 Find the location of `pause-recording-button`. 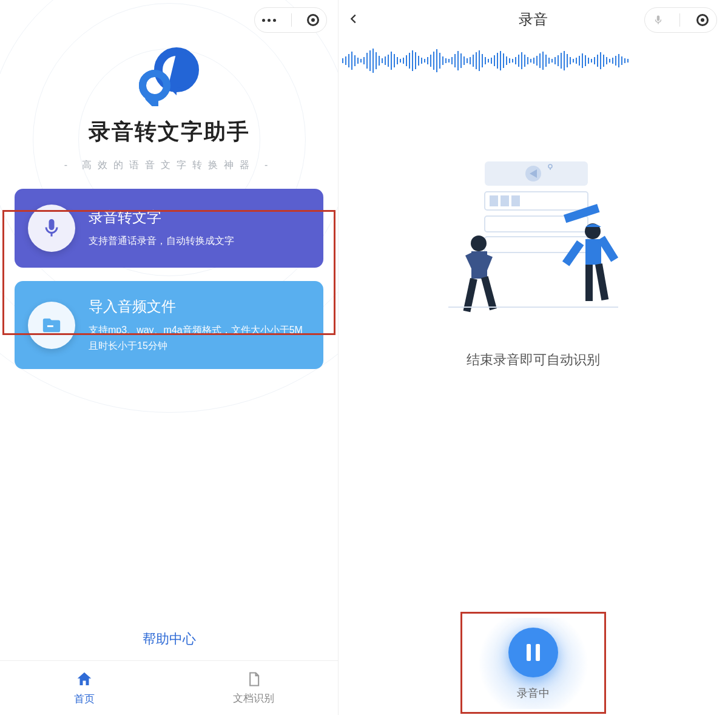

pause-recording-button is located at coordinates (533, 652).